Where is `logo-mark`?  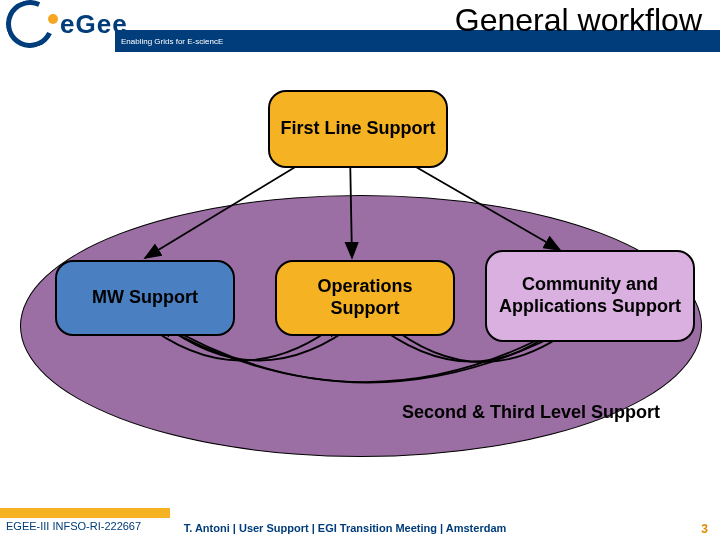
logo-mark is located at coordinates (33, 24).